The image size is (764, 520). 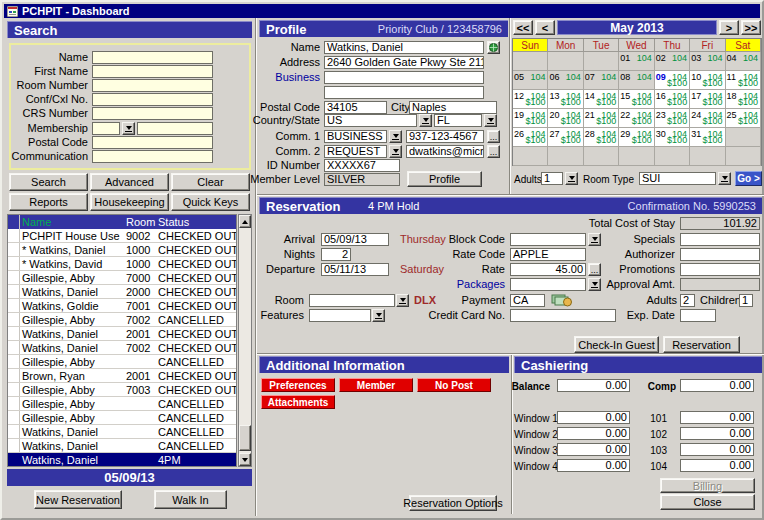 I want to click on packages-label: Packages, so click(x=455, y=284).